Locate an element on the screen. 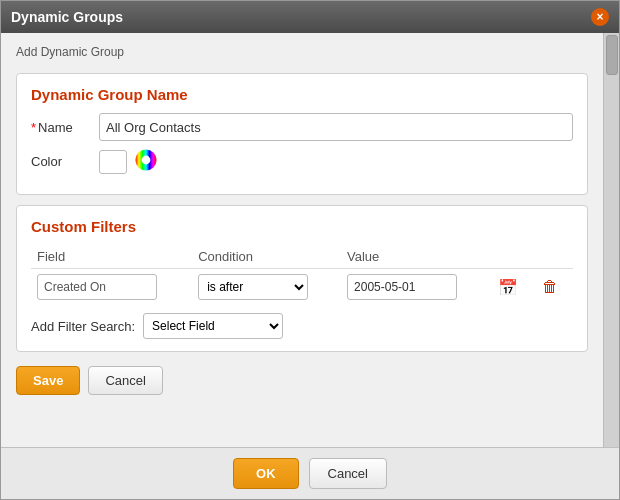 This screenshot has height=500, width=620. close-button: × is located at coordinates (600, 17).